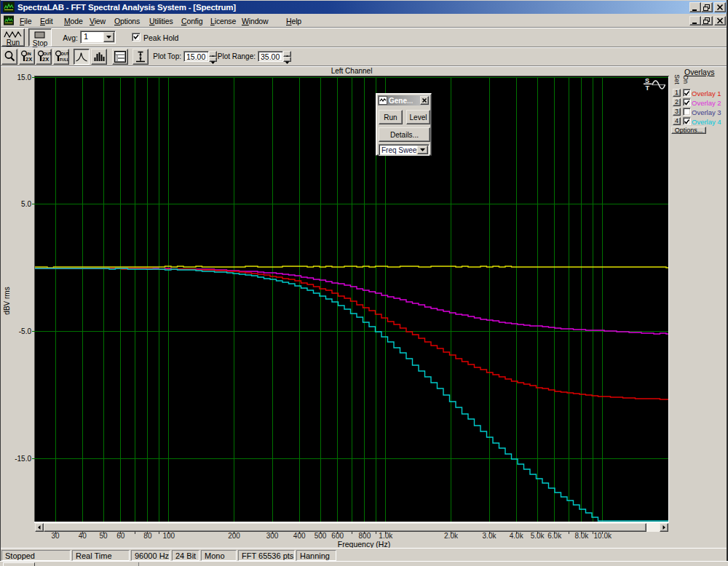 Image resolution: width=728 pixels, height=566 pixels. Describe the element at coordinates (555, 535) in the screenshot. I see `svg-text: 6.0k` at that location.